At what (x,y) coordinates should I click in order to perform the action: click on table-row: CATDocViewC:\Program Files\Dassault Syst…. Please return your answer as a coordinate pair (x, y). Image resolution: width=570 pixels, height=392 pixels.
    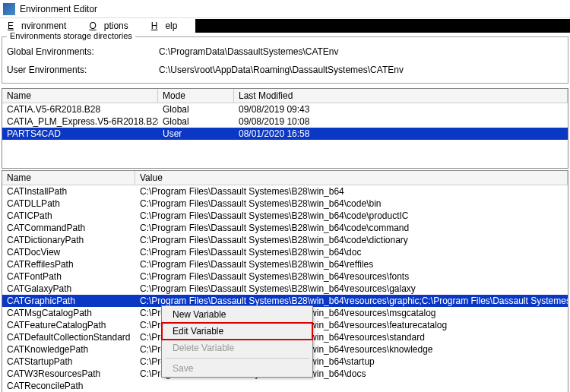
    Looking at the image, I should click on (285, 252).